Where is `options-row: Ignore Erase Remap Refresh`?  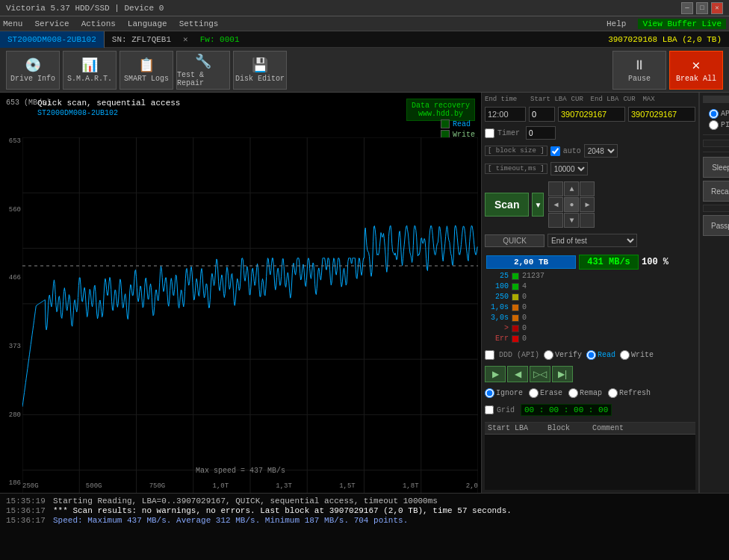 options-row: Ignore Erase Remap Refresh is located at coordinates (590, 393).